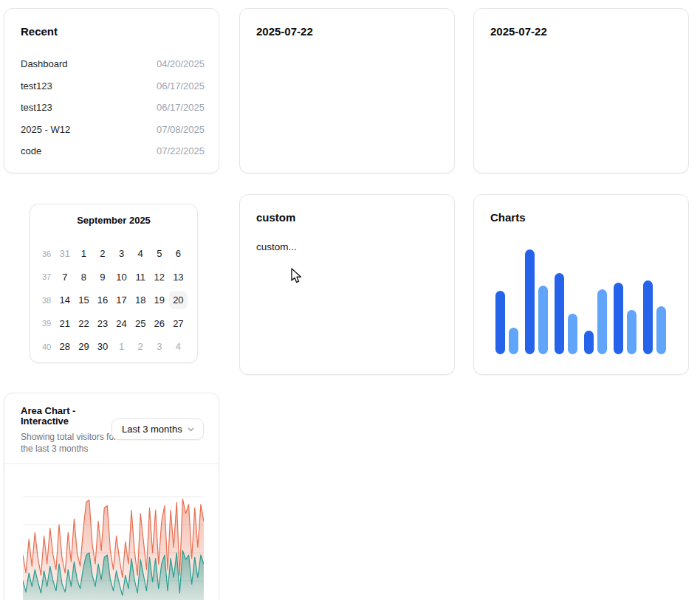 This screenshot has height=600, width=700. Describe the element at coordinates (103, 300) in the screenshot. I see `calendar-day: 16` at that location.